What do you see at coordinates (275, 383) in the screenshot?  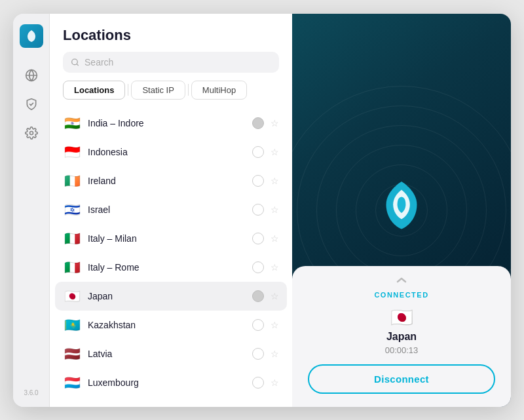 I see `star-luxembourg: ☆` at bounding box center [275, 383].